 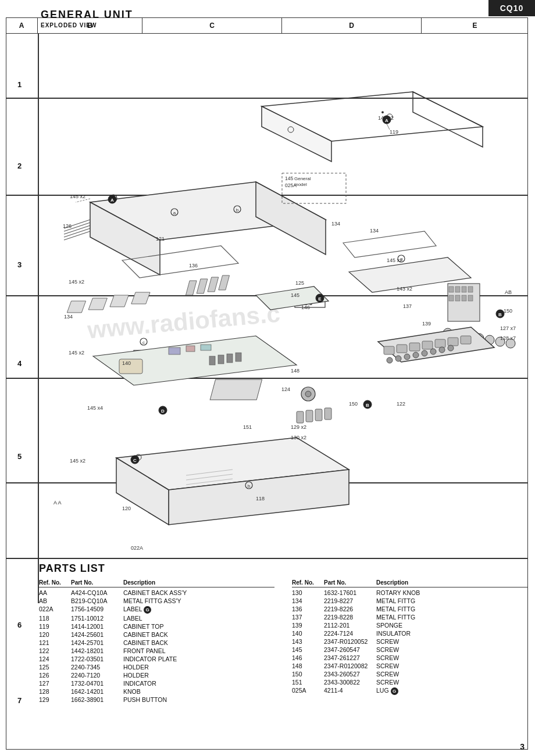 What do you see at coordinates (127, 363) in the screenshot?
I see `svg-text: 140` at bounding box center [127, 363].